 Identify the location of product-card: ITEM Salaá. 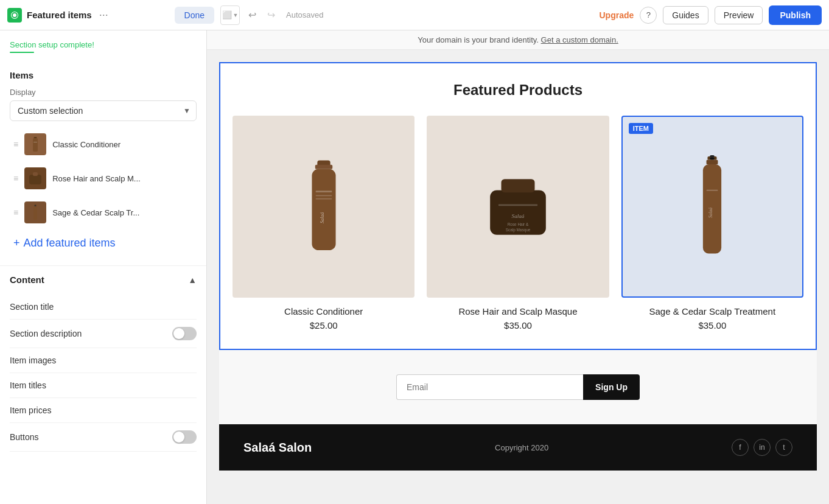
(712, 223).